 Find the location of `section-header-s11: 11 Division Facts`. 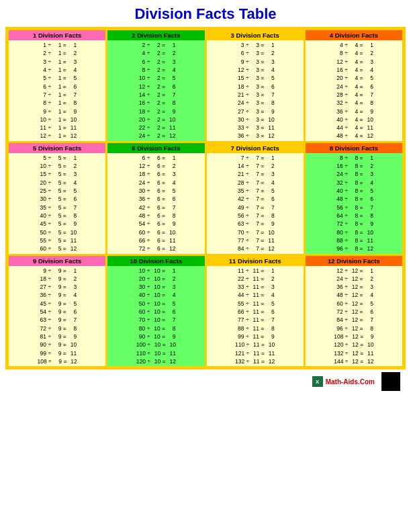

section-header-s11: 11 Division Facts is located at coordinates (255, 261).